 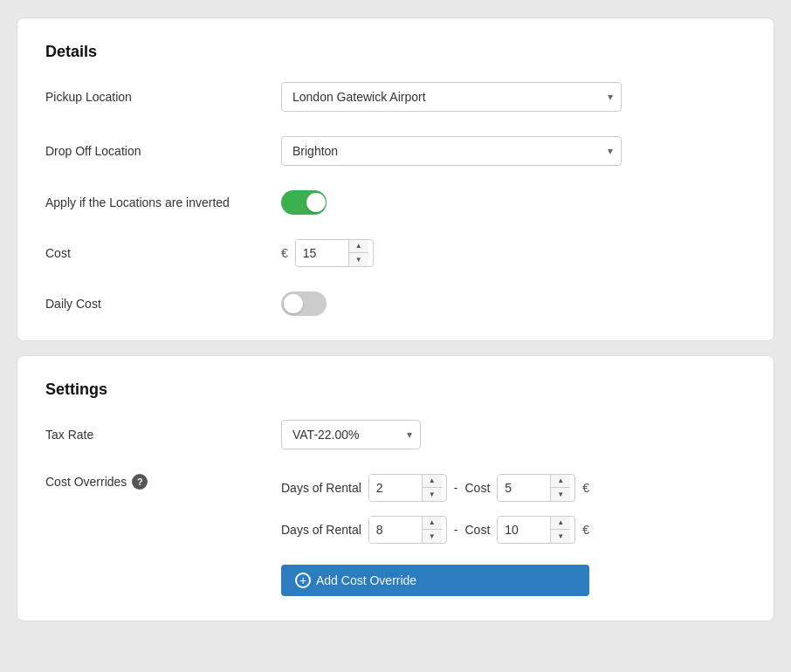 I want to click on override-2-cost-spin-down: ▼, so click(x=561, y=536).